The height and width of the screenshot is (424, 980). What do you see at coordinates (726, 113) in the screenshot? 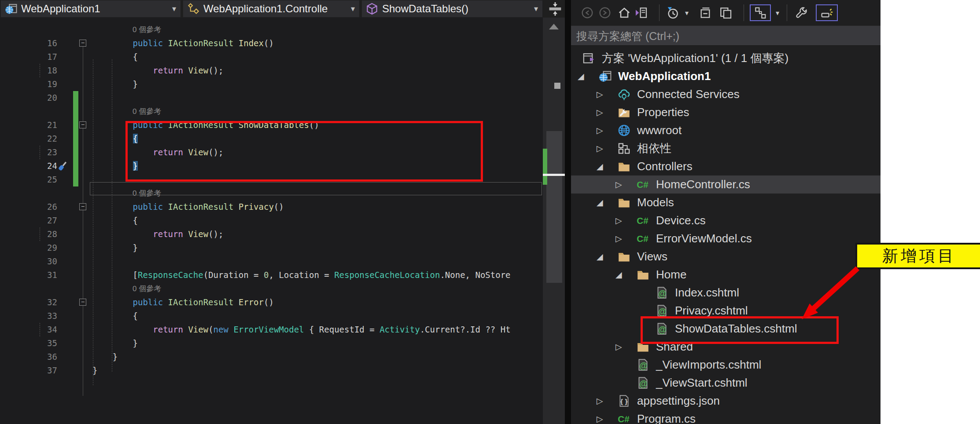
I see `tree-item-properties: ▷Properties` at bounding box center [726, 113].